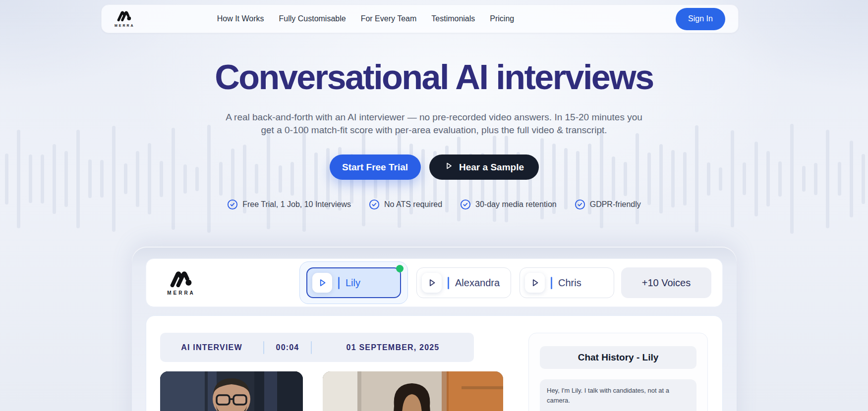 The image size is (868, 411). What do you see at coordinates (666, 283) in the screenshot?
I see `more-voices-button: +10 Voices` at bounding box center [666, 283].